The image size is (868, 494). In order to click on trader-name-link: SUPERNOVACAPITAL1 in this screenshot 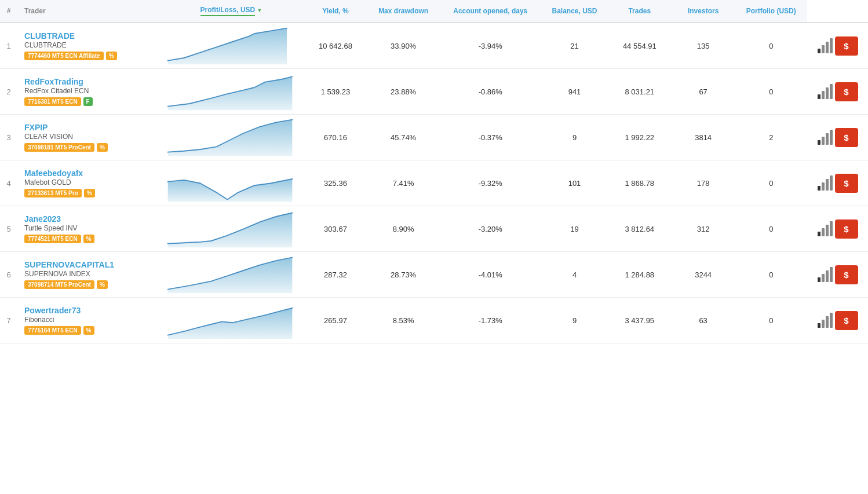, I will do `click(89, 265)`.